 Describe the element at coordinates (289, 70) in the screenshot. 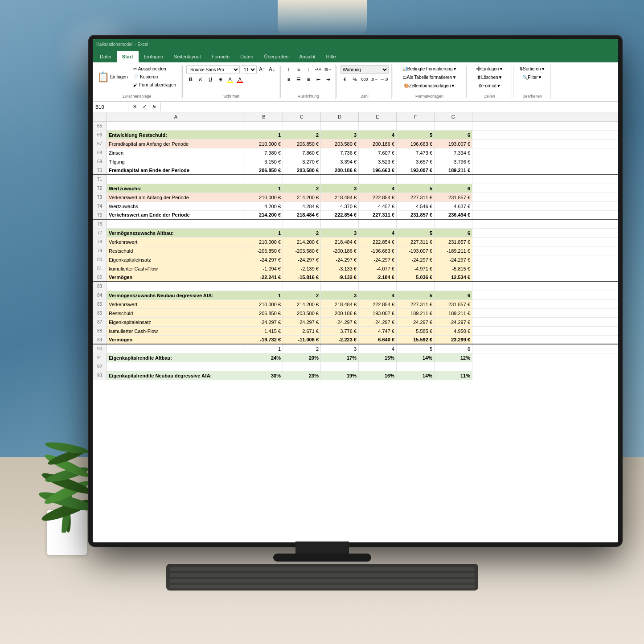

I see `align-top-btn: ⊤` at that location.